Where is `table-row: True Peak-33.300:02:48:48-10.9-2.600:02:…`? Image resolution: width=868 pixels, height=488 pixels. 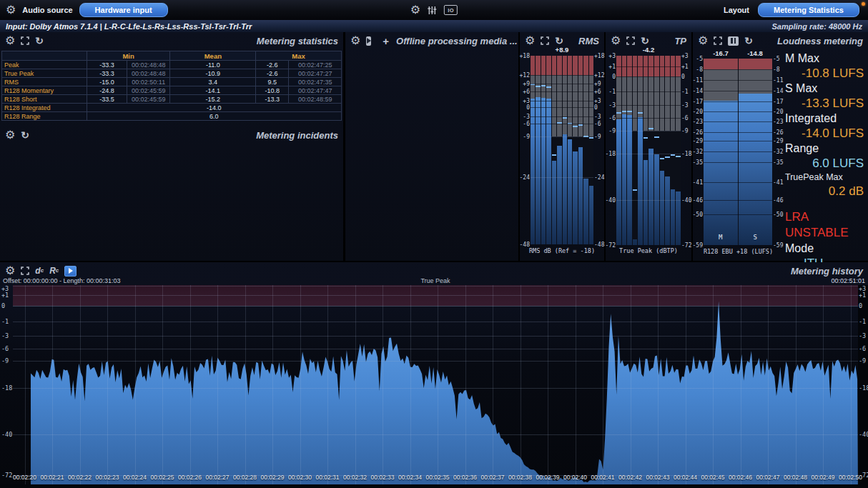
table-row: True Peak-33.300:02:48:48-10.9-2.600:02:… is located at coordinates (172, 74).